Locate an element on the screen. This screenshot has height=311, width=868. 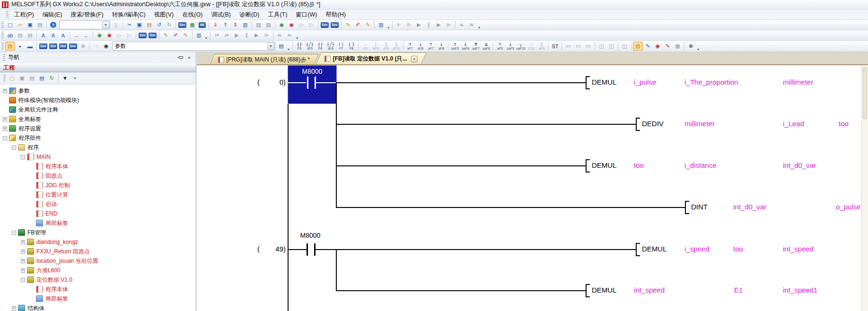
pulse-result-button: ↓caF5 is located at coordinates (510, 46).